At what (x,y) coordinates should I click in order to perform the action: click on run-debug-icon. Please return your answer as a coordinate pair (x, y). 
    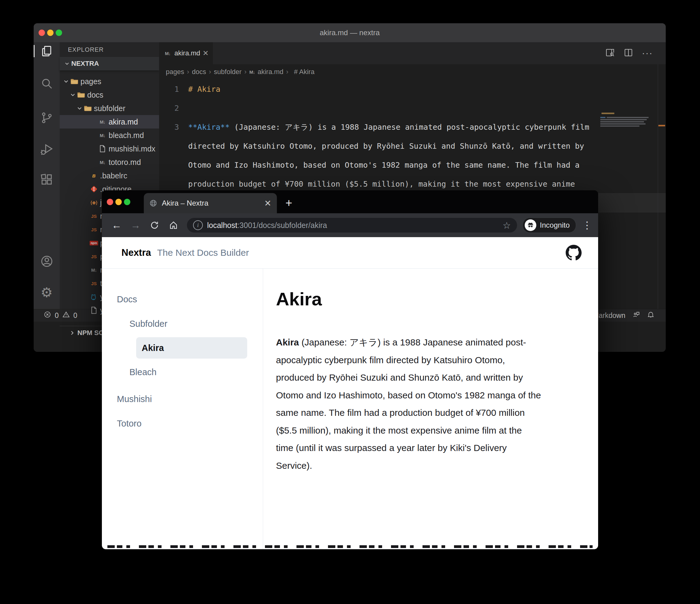
    Looking at the image, I should click on (47, 149).